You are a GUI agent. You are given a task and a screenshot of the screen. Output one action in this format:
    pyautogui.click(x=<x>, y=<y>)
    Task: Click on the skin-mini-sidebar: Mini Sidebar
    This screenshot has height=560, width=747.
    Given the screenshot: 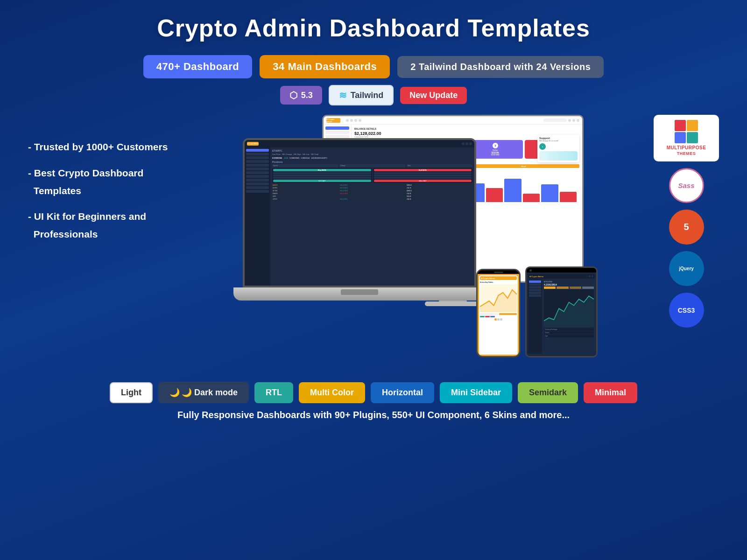 What is the action you would take?
    pyautogui.click(x=476, y=393)
    